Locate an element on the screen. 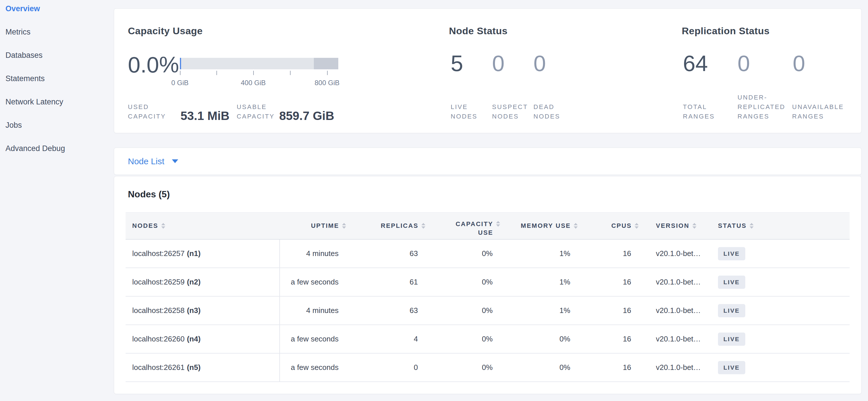  used-capacity-value: 53.1 MiB is located at coordinates (205, 116).